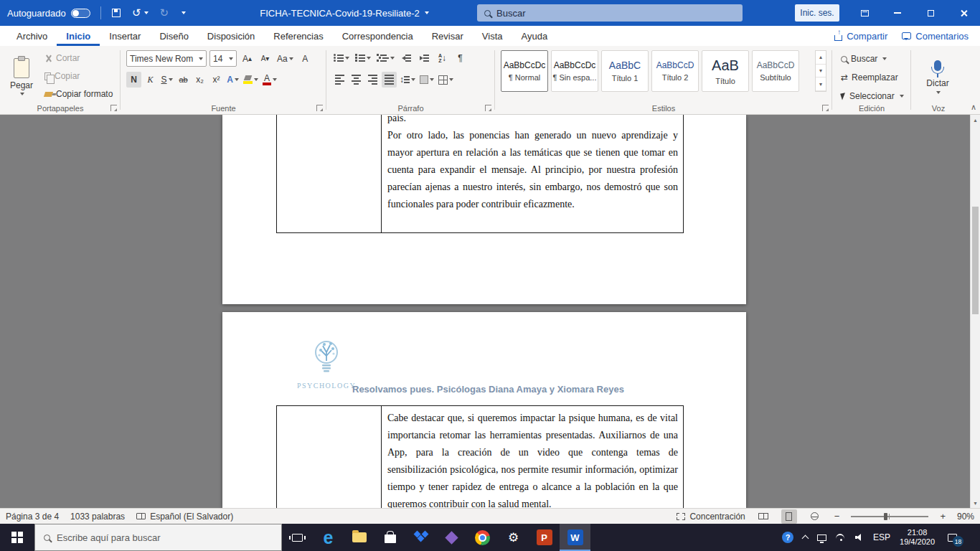 The image size is (980, 551). Describe the element at coordinates (116, 13) in the screenshot. I see `save-button` at that location.